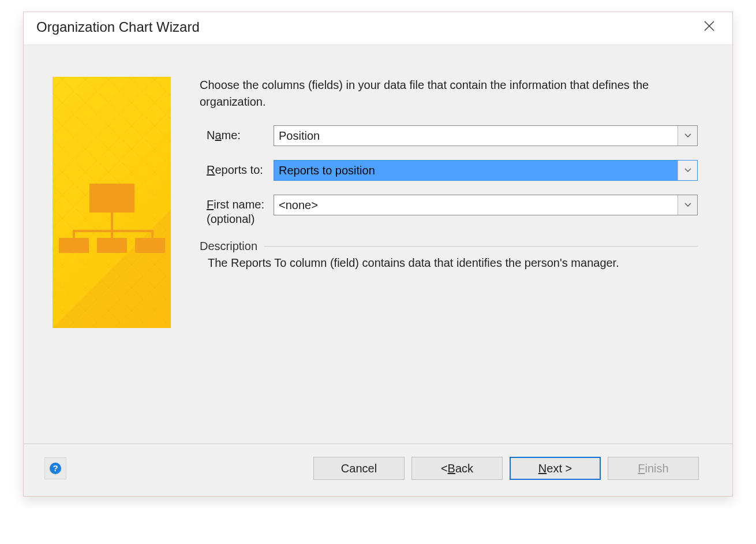 The width and height of the screenshot is (756, 544). Describe the element at coordinates (118, 27) in the screenshot. I see `dialog-title: Organization Chart Wizard` at that location.